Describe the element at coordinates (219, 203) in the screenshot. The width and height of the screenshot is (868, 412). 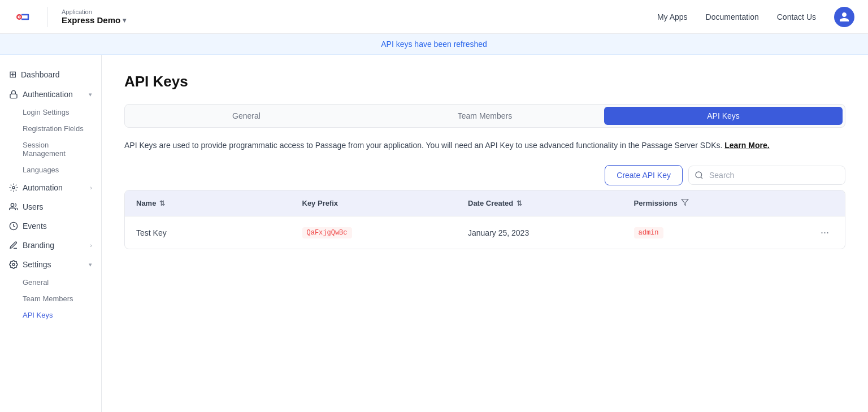
I see `column-name: Name ⇅` at that location.